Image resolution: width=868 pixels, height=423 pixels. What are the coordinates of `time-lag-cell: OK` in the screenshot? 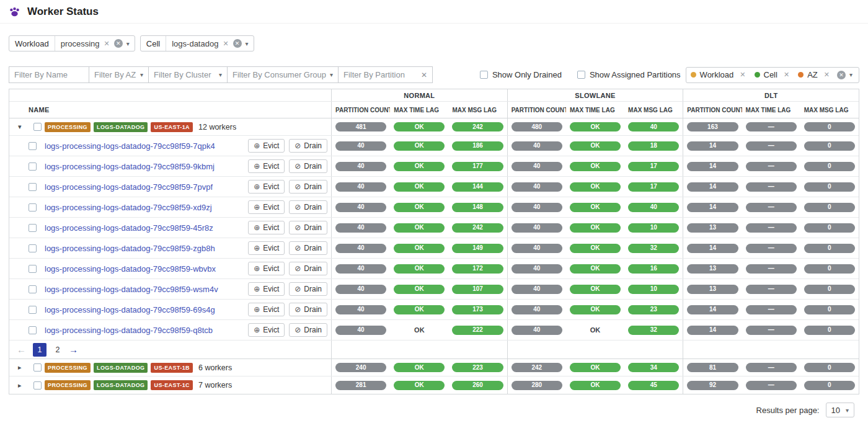 It's located at (419, 207).